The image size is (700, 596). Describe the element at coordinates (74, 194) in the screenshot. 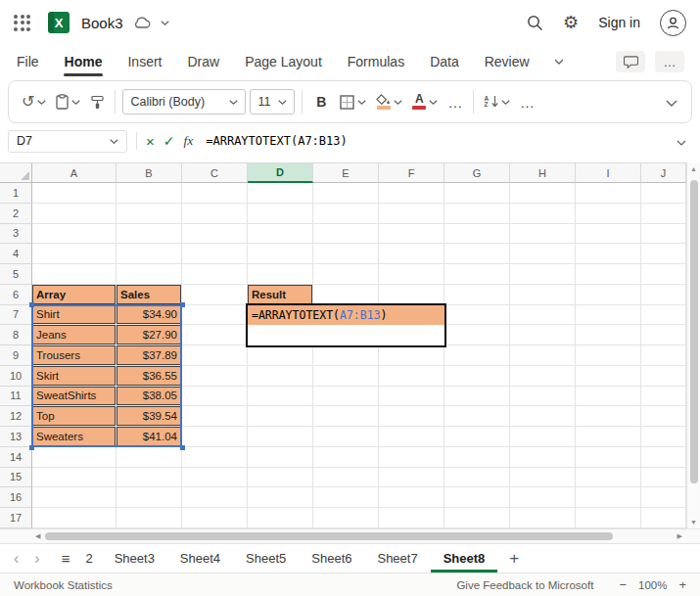

I see `cell-A1` at that location.